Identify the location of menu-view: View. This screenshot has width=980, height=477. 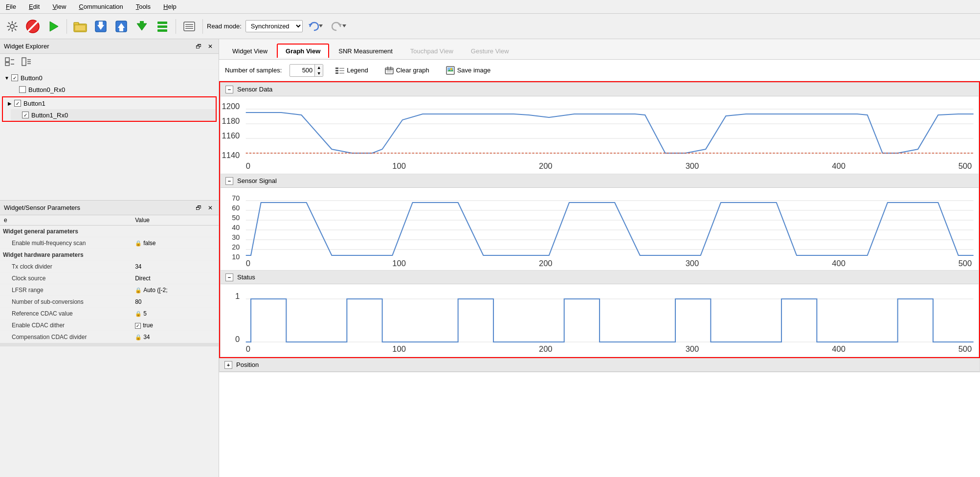
(59, 7).